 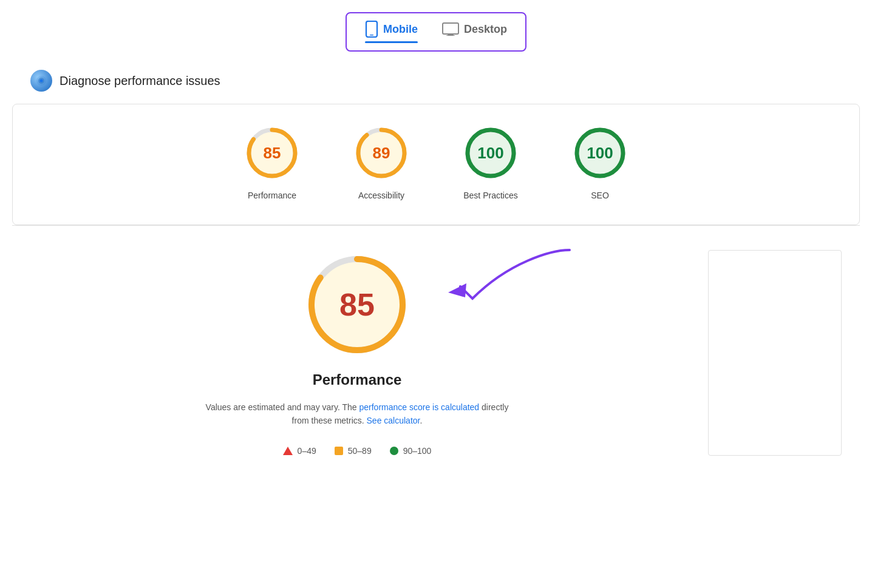 I want to click on arrow-annotation, so click(x=491, y=292).